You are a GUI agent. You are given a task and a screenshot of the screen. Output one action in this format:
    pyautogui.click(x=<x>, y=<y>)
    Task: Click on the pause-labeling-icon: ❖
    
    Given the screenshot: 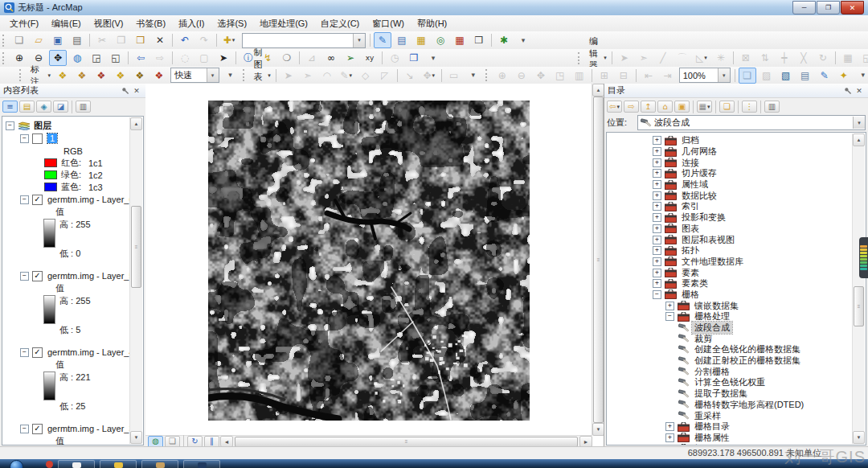 What is the action you would take?
    pyautogui.click(x=140, y=76)
    